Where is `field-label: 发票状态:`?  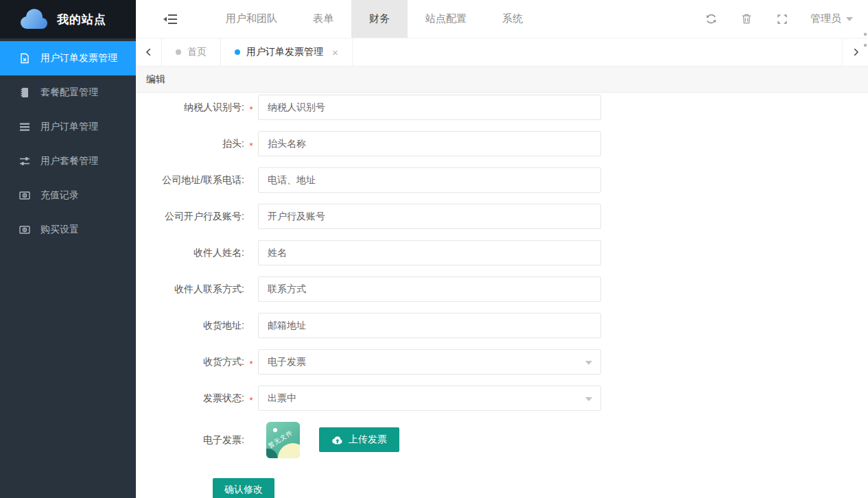
field-label: 发票状态: is located at coordinates (200, 399).